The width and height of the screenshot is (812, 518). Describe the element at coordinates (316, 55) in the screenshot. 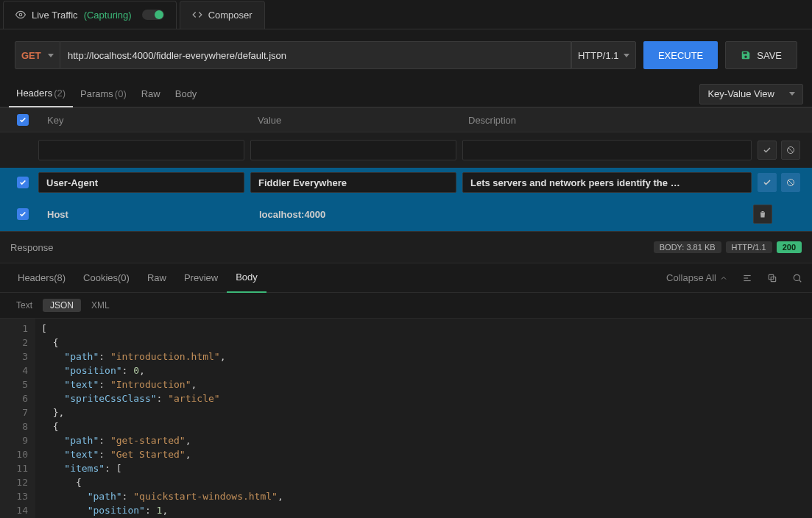

I see `url-input: http://localhost:4000/fiddler-everywhere…` at that location.